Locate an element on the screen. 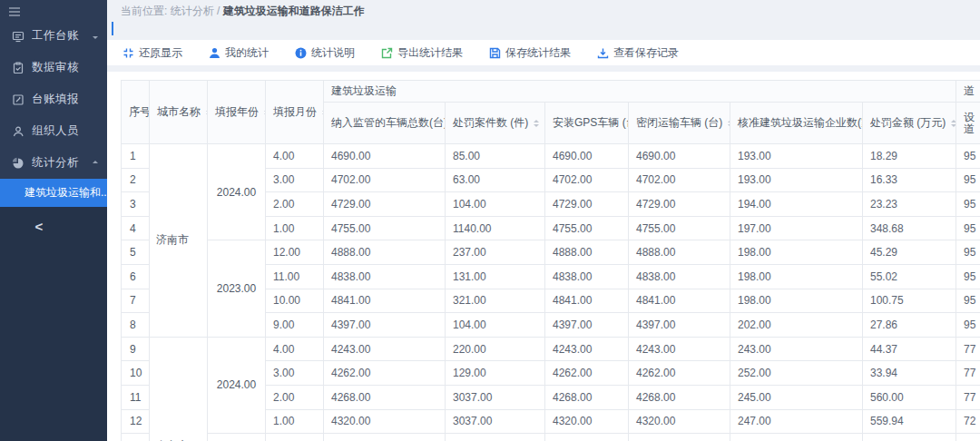  row-index-cell: 6 is located at coordinates (136, 276).